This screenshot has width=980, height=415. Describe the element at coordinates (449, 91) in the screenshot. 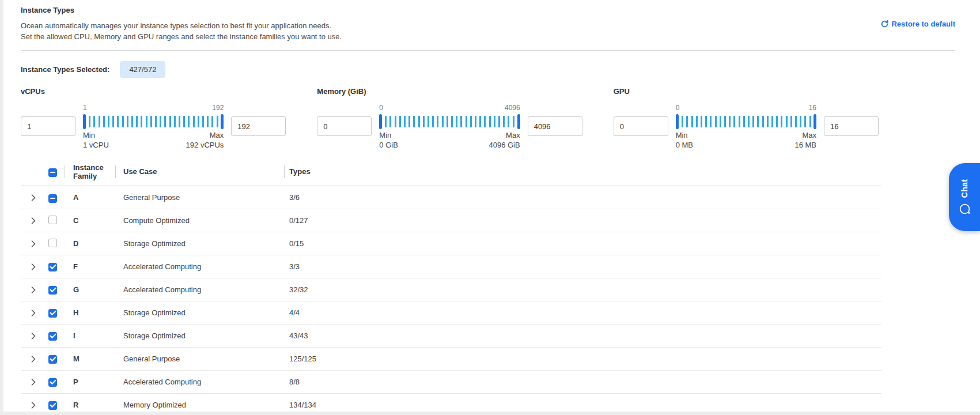

I see `memory-title: Memory (GiB)` at that location.